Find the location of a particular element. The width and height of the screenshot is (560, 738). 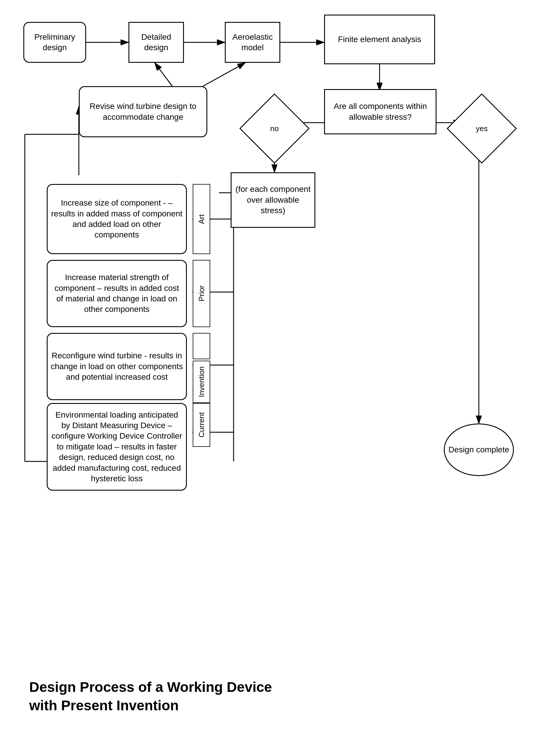

prior-label: Prior is located at coordinates (201, 294).